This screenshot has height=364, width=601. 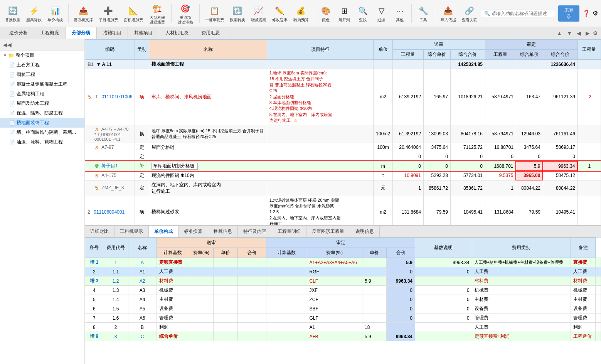 What do you see at coordinates (210, 33) in the screenshot?
I see `tab-fee-summary: 费用汇总` at bounding box center [210, 33].